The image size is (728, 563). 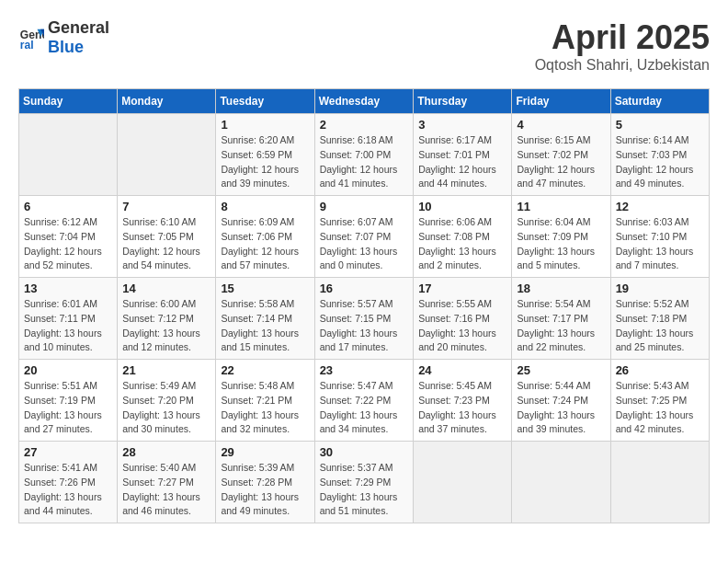 What do you see at coordinates (265, 370) in the screenshot?
I see `day-number: 22` at bounding box center [265, 370].